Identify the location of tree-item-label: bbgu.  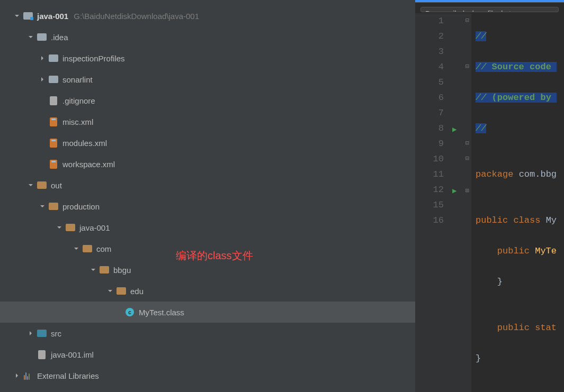
(122, 270).